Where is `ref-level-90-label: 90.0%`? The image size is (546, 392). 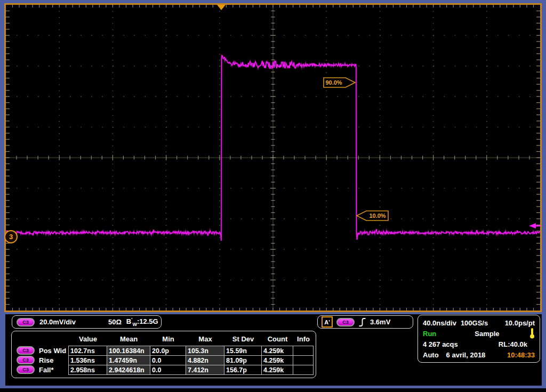 ref-level-90-label: 90.0% is located at coordinates (334, 83).